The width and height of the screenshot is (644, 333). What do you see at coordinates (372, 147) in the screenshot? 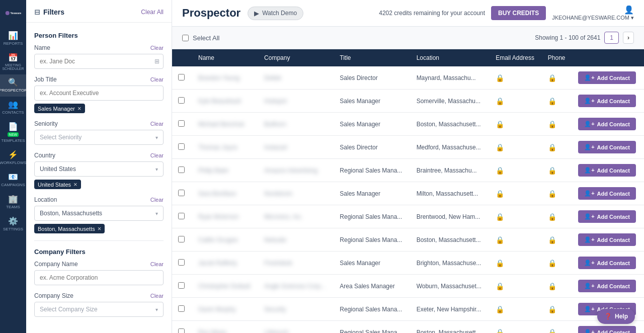
I see `row-title-3: Sales Director` at bounding box center [372, 147].